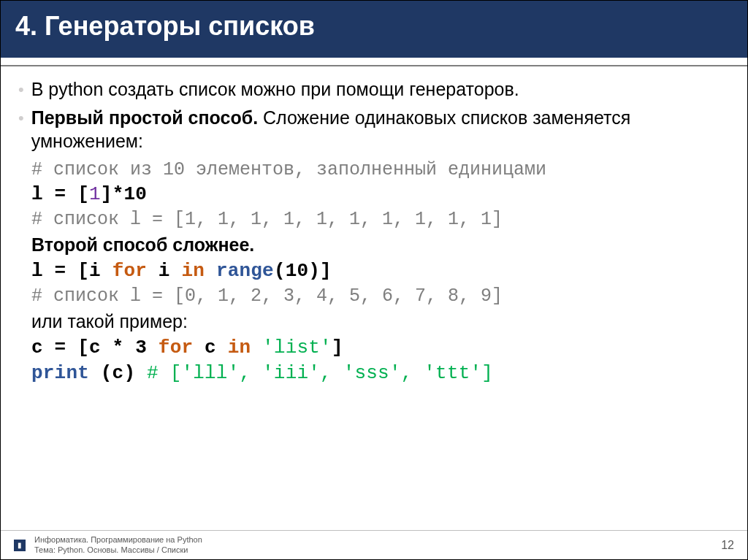 The image size is (748, 560). What do you see at coordinates (118, 540) in the screenshot?
I see `footer-line-1: Информатика. Программирование на Python` at bounding box center [118, 540].